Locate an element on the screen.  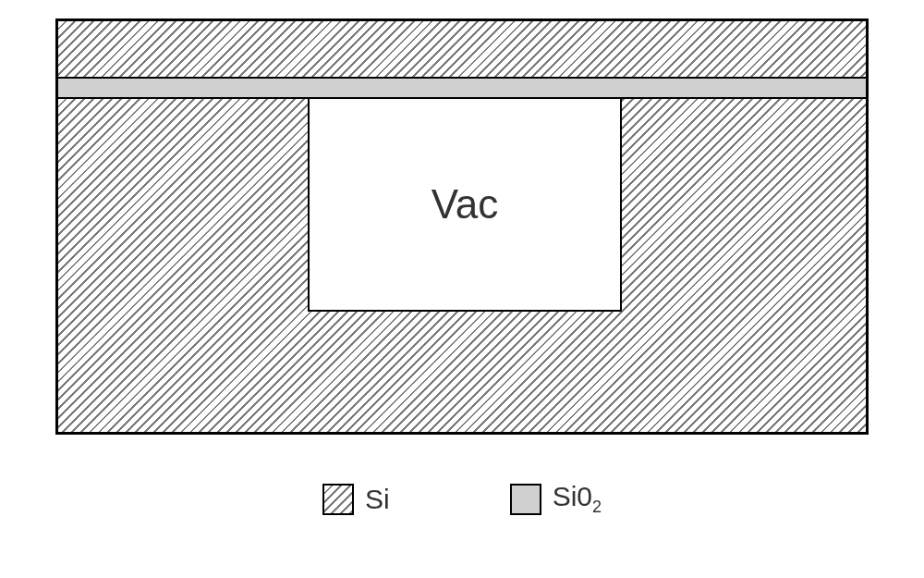
vacuum-label: Vac is located at coordinates (466, 204).